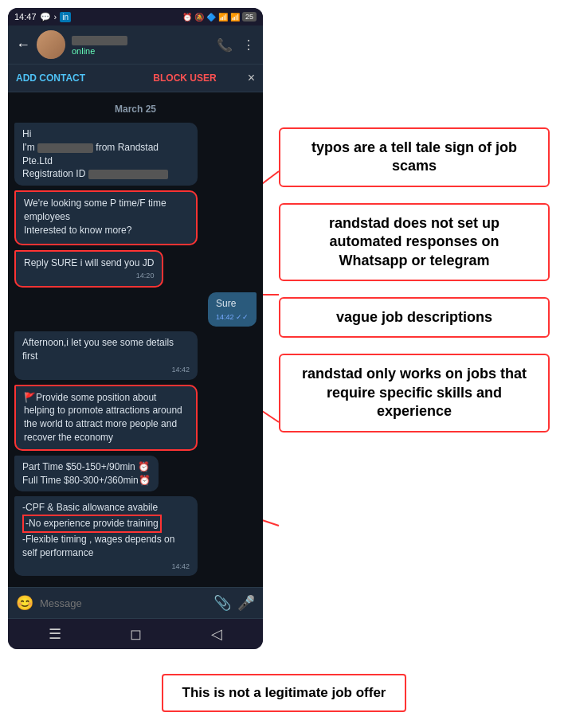 Image resolution: width=568 pixels, height=728 pixels. What do you see at coordinates (89, 269) in the screenshot?
I see `list-item: Reply SURE i will send you JD 14:20` at bounding box center [89, 269].